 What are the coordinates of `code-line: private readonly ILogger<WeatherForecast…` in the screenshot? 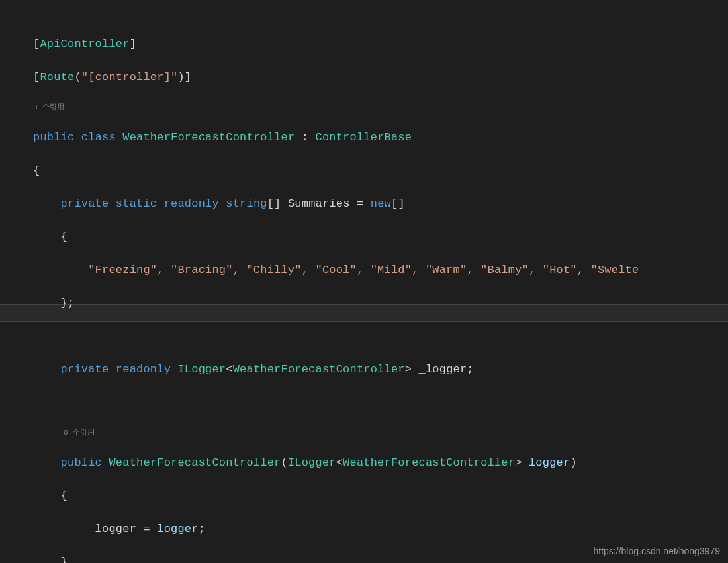 It's located at (364, 370).